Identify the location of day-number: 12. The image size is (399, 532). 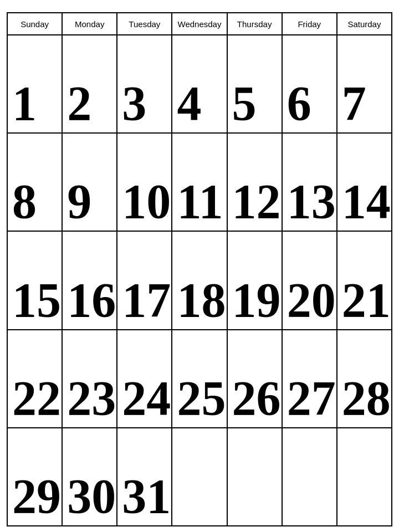
(257, 202).